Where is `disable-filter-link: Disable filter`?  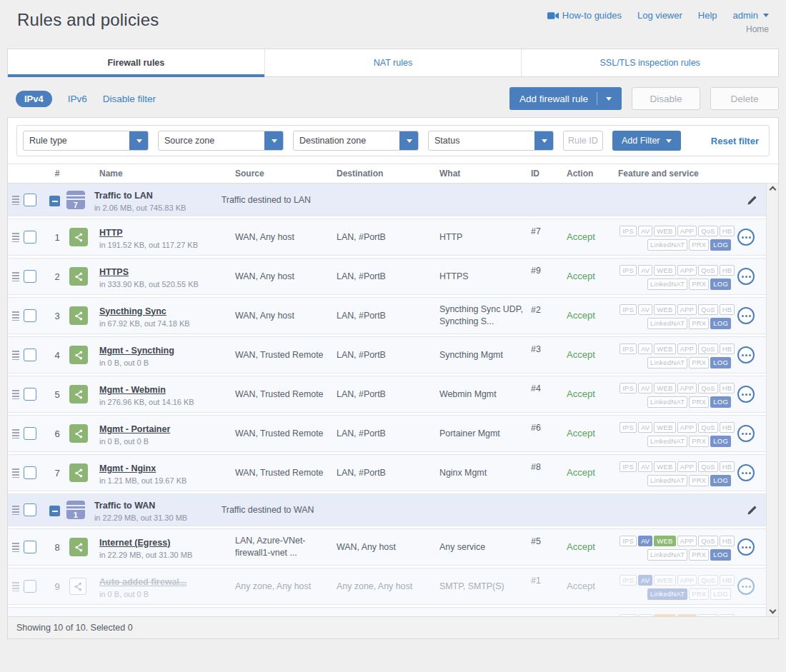
disable-filter-link: Disable filter is located at coordinates (129, 99).